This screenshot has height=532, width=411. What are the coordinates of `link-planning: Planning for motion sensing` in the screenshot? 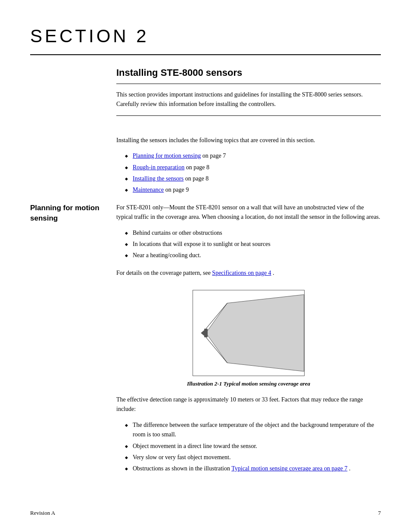 It's located at (167, 156).